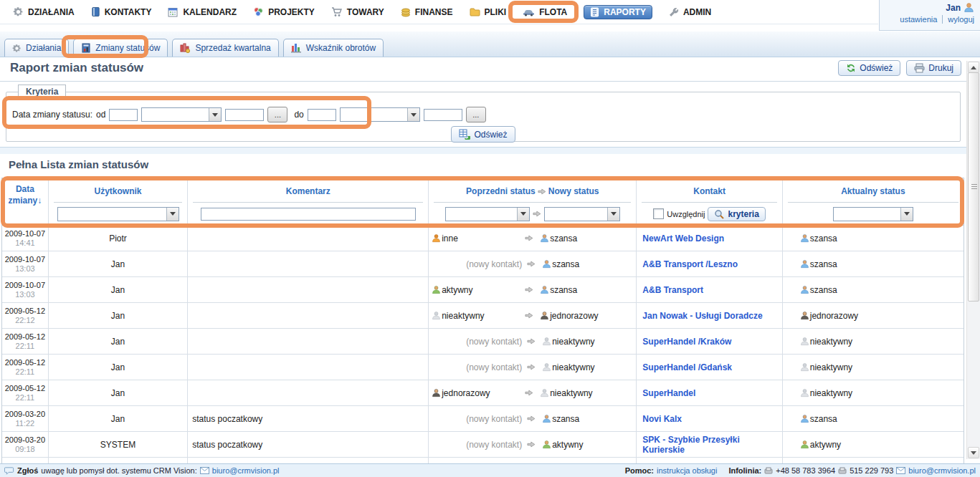 This screenshot has width=980, height=477. I want to click on speech-bubble-icon, so click(9, 471).